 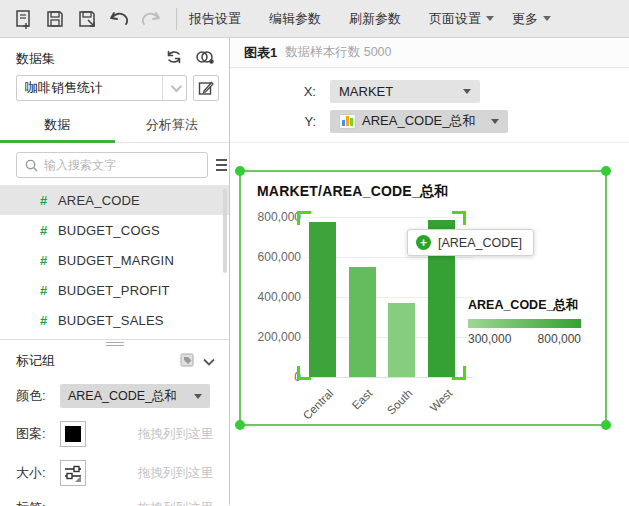 I want to click on tab-analysis-algorithm: 分析算法, so click(x=172, y=126).